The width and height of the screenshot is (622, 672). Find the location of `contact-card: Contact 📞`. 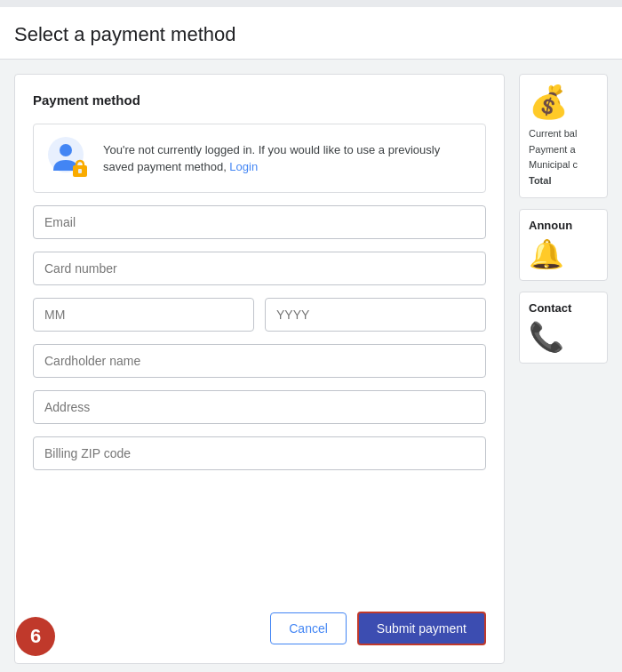

contact-card: Contact 📞 is located at coordinates (563, 327).